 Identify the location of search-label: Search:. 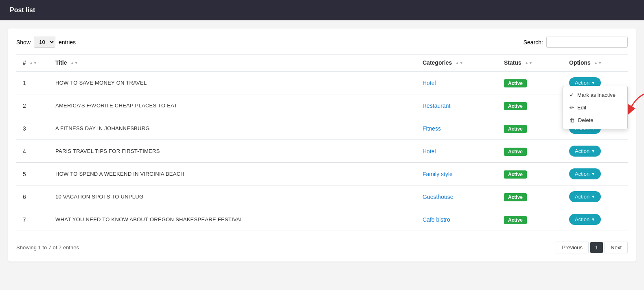
(533, 42).